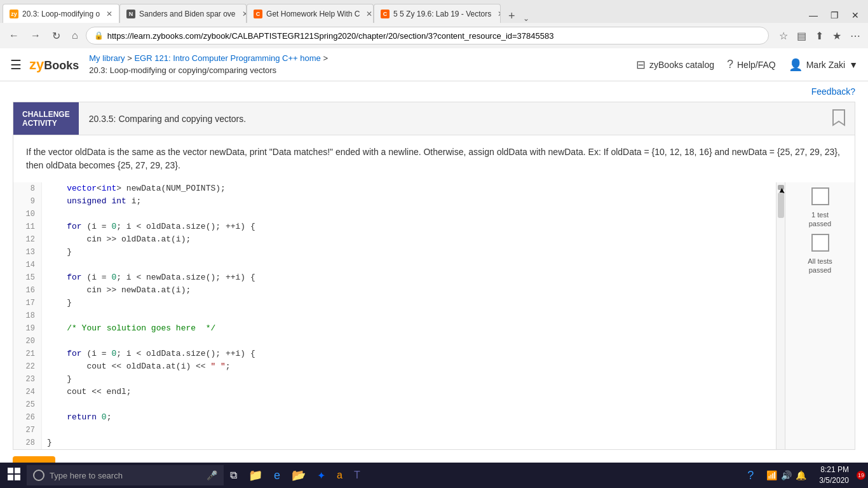  What do you see at coordinates (804, 475) in the screenshot?
I see `taskbar-right: ? 📶 🔊 🔔 8:21 PM 3/5/2020 19` at bounding box center [804, 475].